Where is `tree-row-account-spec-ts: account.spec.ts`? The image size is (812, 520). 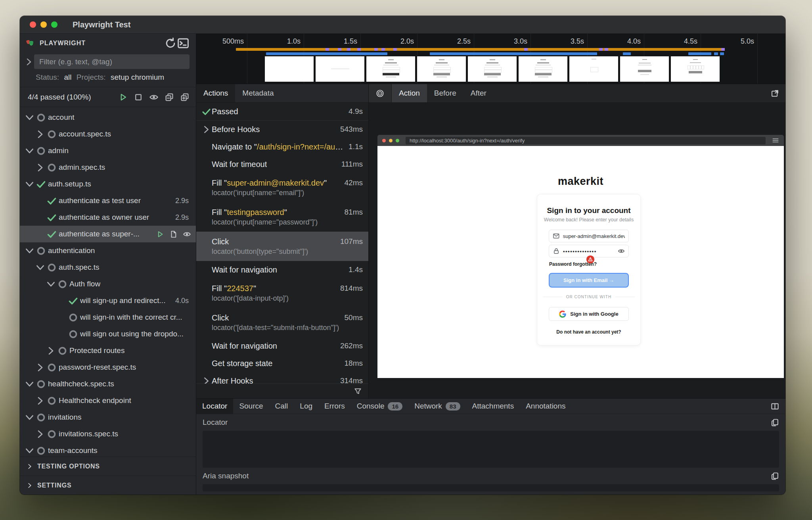
tree-row-account-spec-ts: account.spec.ts is located at coordinates (108, 134).